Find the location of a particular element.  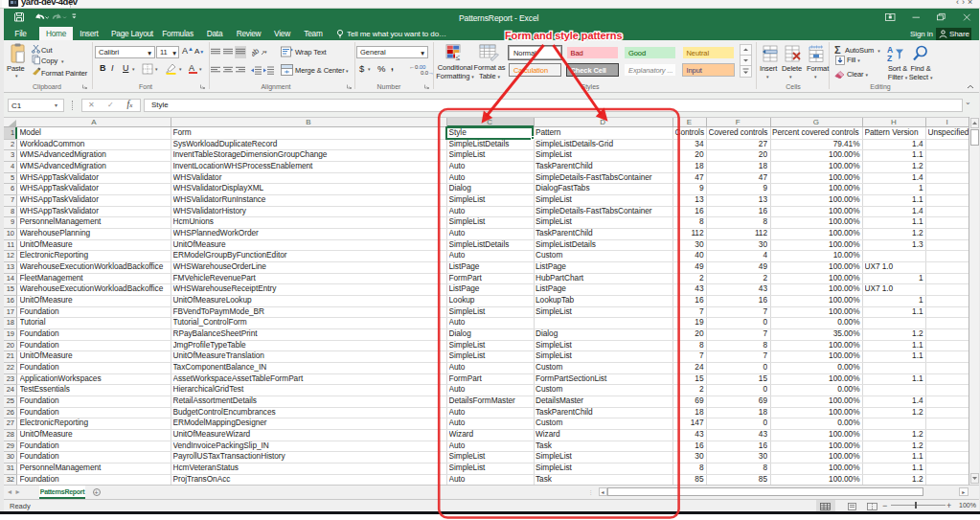

svg-text: Form and style patterns is located at coordinates (563, 35).